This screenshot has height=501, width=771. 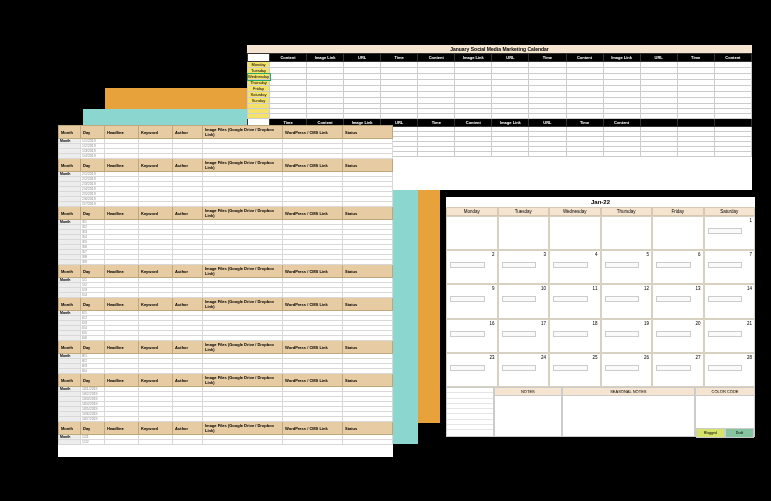 What do you see at coordinates (730, 233) in the screenshot?
I see `day-cell: 1` at bounding box center [730, 233].